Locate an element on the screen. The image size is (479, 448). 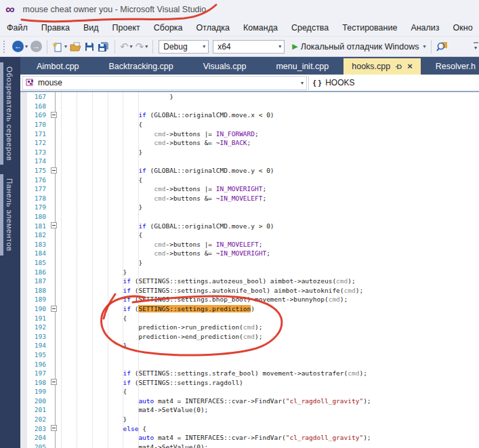
menu-item-10: Анализ is located at coordinates (425, 28).